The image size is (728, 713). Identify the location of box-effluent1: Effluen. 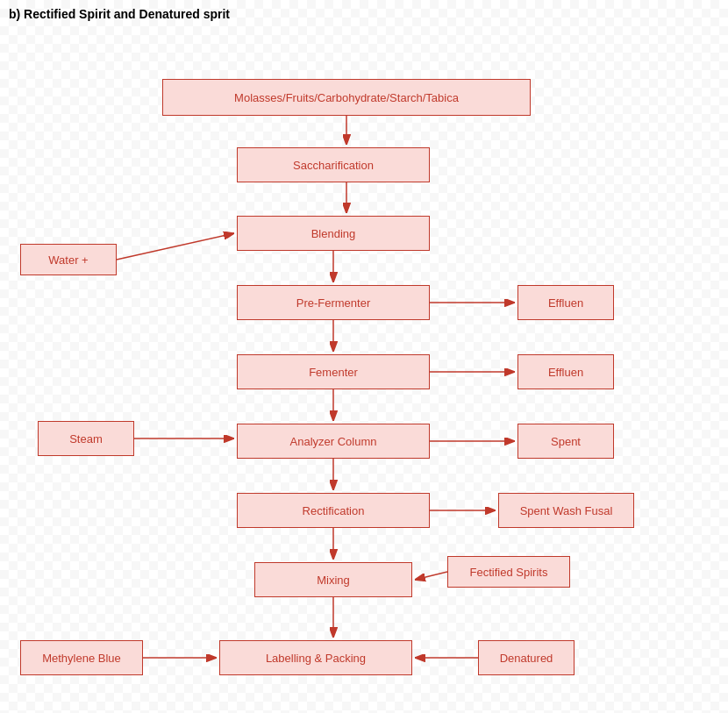
(566, 303).